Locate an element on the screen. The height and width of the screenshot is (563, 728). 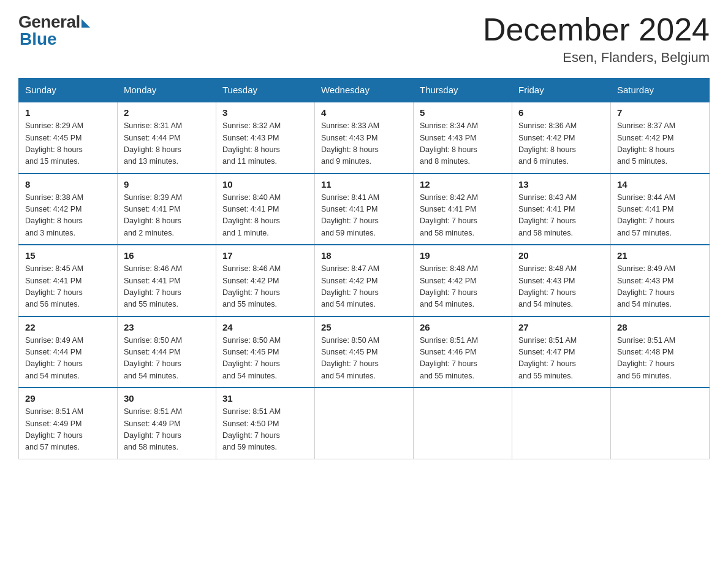
day-number: 8 is located at coordinates (68, 184).